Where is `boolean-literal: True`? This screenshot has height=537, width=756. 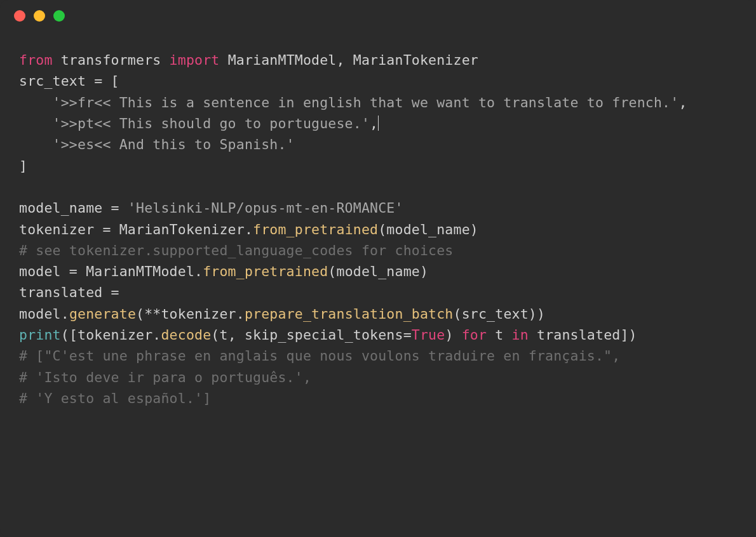
boolean-literal: True is located at coordinates (428, 335).